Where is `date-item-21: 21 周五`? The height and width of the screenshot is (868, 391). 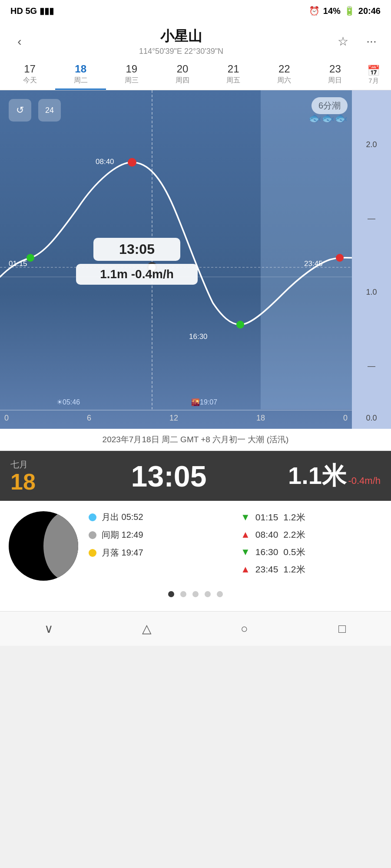
date-item-21: 21 周五 is located at coordinates (234, 75).